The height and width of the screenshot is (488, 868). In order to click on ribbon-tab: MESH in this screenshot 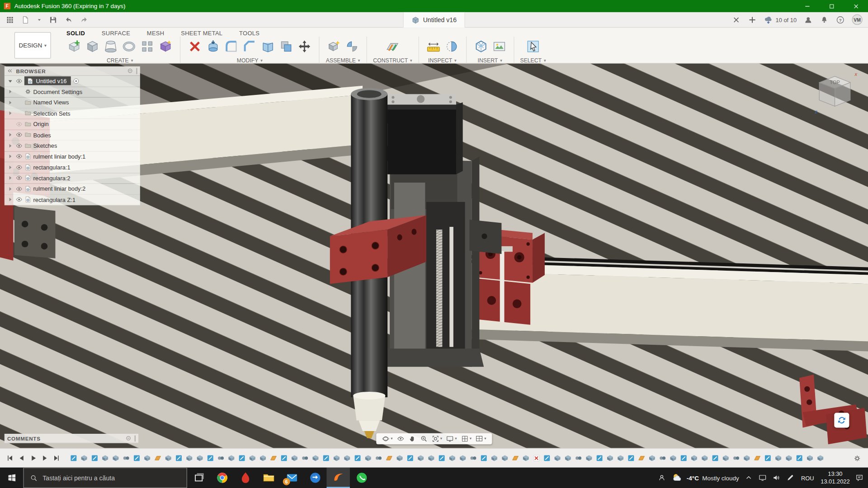, I will do `click(156, 33)`.